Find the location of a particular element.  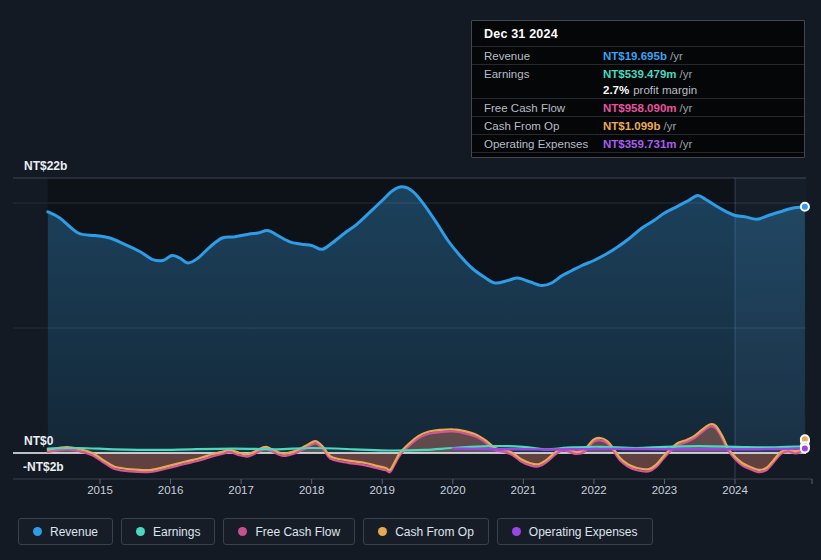

tooltip-value: NT$359.731m is located at coordinates (640, 144).